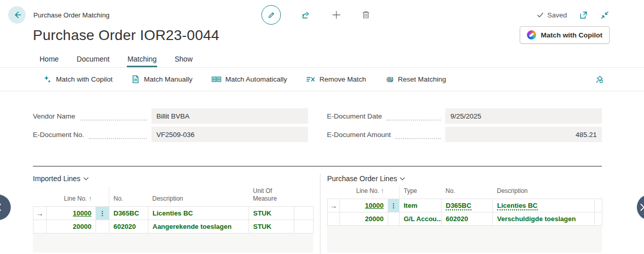 Image resolution: width=644 pixels, height=254 pixels. What do you see at coordinates (642, 207) in the screenshot?
I see `chevron-right-icon` at bounding box center [642, 207].